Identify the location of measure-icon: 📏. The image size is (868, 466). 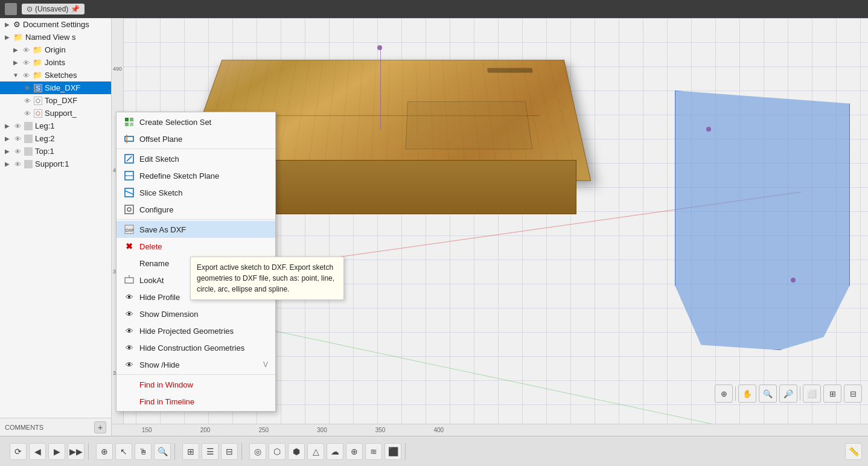
(854, 452).